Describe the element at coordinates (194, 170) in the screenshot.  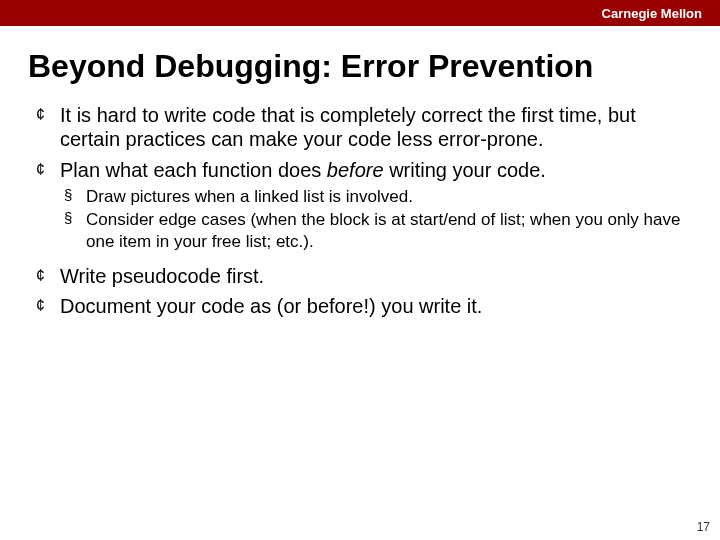
I see `bullet-text-pre: Plan what each function does` at that location.